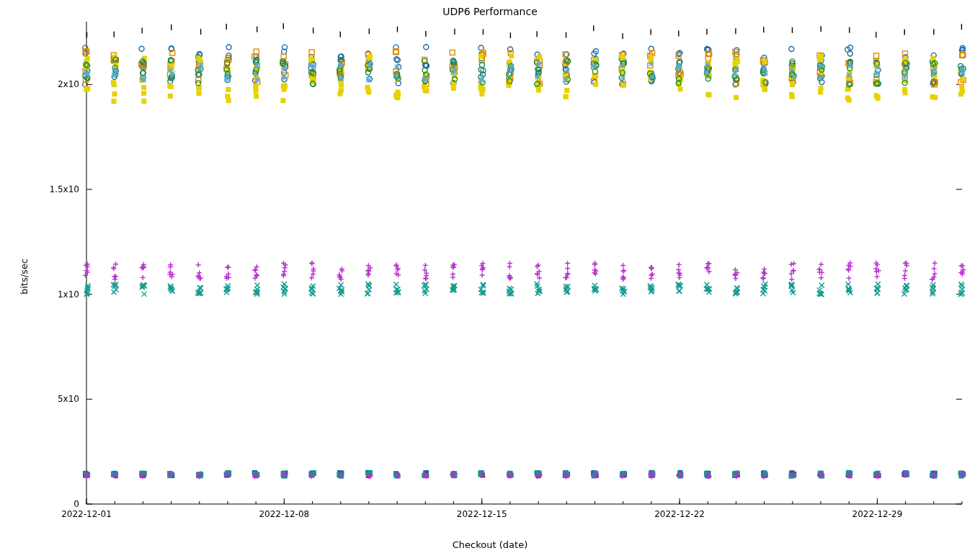 This screenshot has width=980, height=553. What do you see at coordinates (878, 514) in the screenshot?
I see `svg-text: 2022-12-29` at bounding box center [878, 514].